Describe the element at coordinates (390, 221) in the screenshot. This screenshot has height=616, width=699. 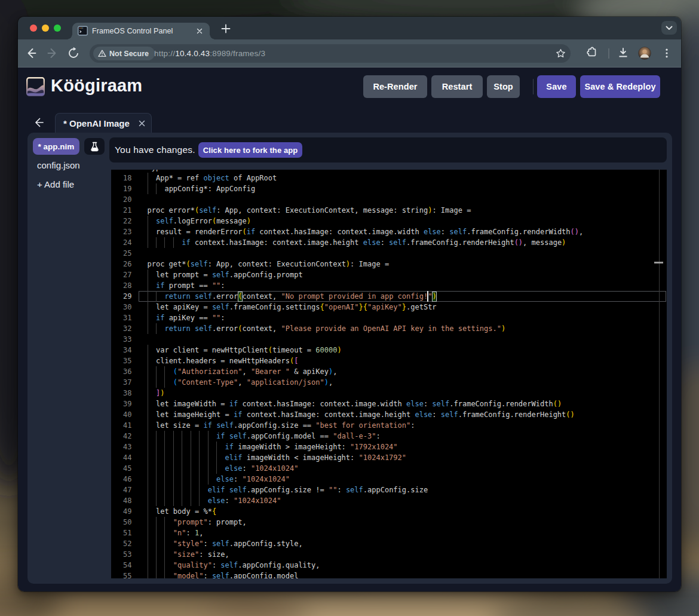
I see `code-line-22: 22 self.logError(message)` at that location.